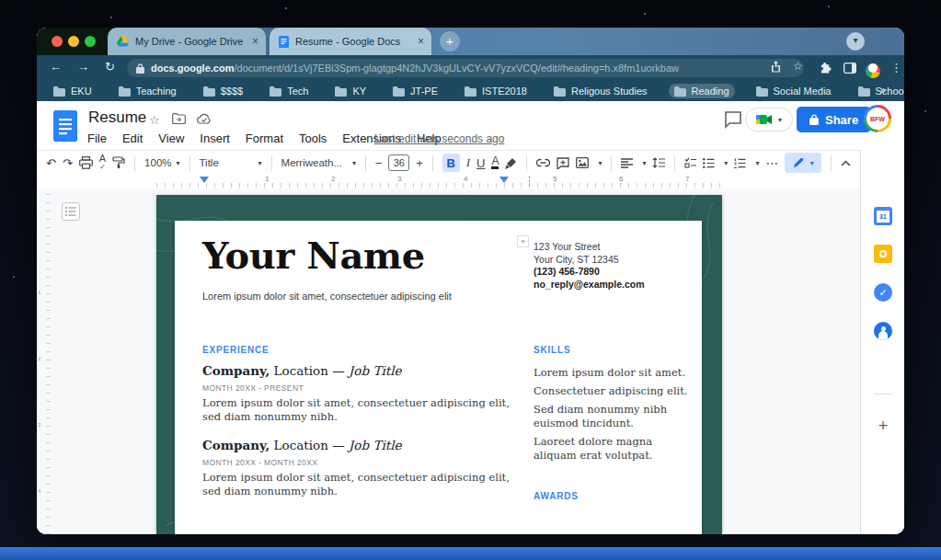  Describe the element at coordinates (883, 90) in the screenshot. I see `bookmarks-overflow-icon: »` at that location.